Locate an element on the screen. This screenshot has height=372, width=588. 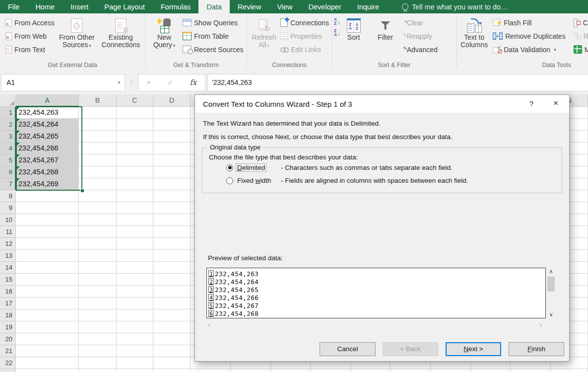
row-header-19: 19 is located at coordinates (8, 327).